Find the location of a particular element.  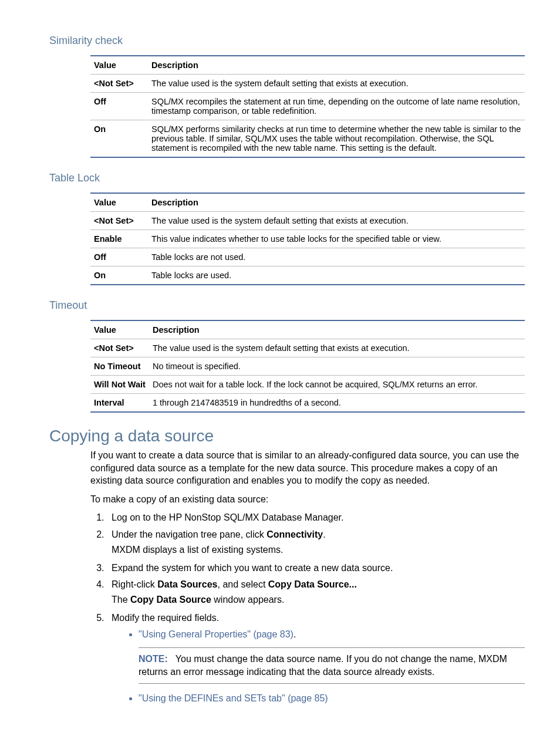

cell-desc: Does not wait for a table lock. If the l… is located at coordinates (337, 385).